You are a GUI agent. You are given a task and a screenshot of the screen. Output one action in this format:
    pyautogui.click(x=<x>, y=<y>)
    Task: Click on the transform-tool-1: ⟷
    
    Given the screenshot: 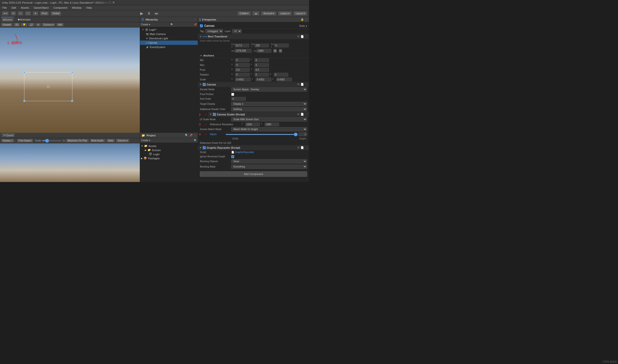 What is the action you would take?
    pyautogui.click(x=5, y=13)
    